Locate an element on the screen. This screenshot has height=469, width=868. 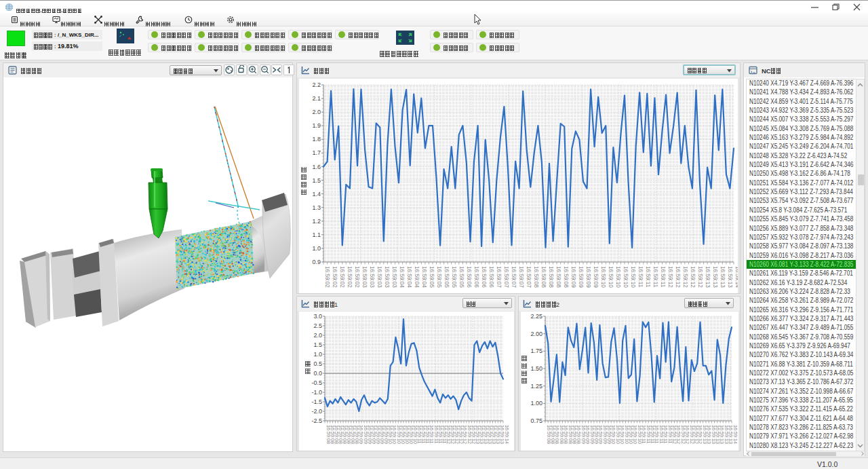
svg-text: 1.1 is located at coordinates (316, 235).